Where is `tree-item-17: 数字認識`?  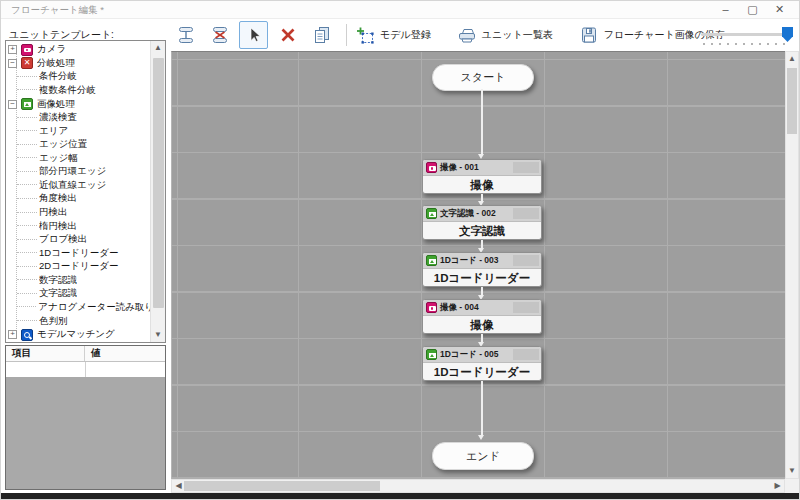
tree-item-17: 数字認識 is located at coordinates (78, 281).